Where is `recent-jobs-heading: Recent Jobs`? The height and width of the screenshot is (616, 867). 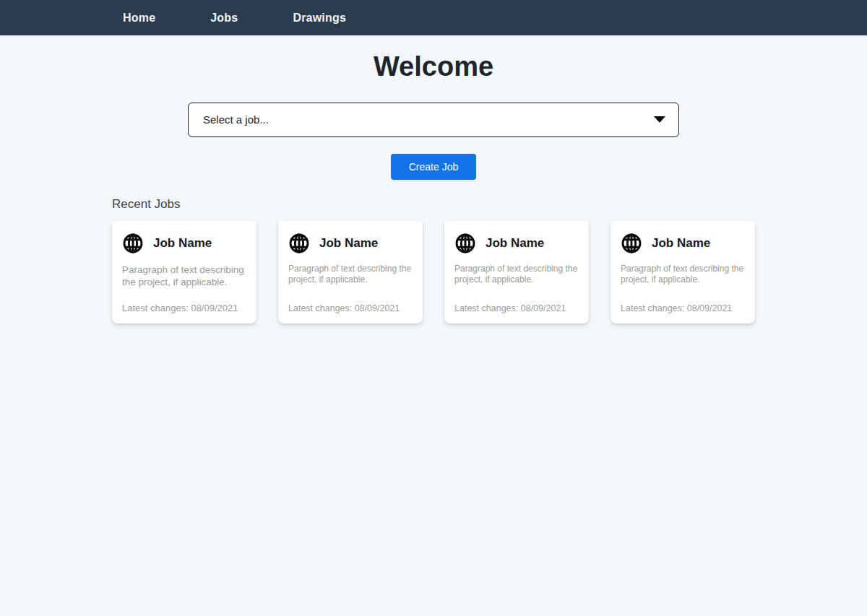 recent-jobs-heading: Recent Jobs is located at coordinates (434, 204).